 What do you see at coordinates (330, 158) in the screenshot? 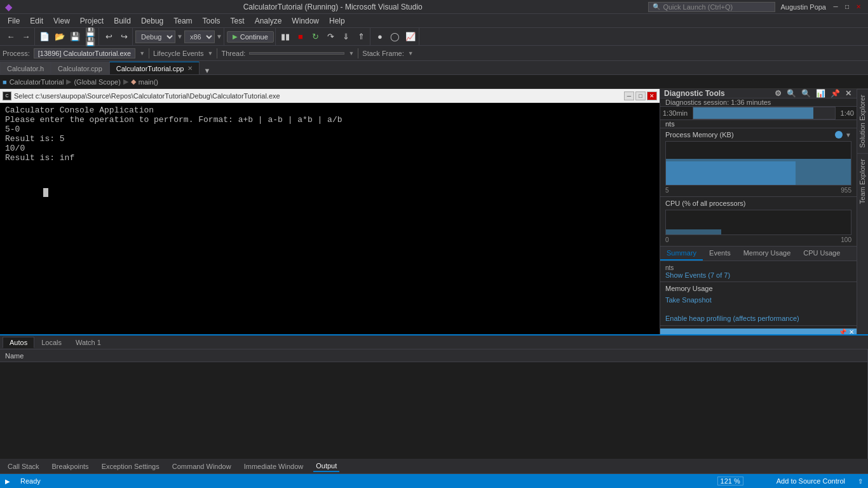
I see `console-line-7: Result is: inf` at bounding box center [330, 158].